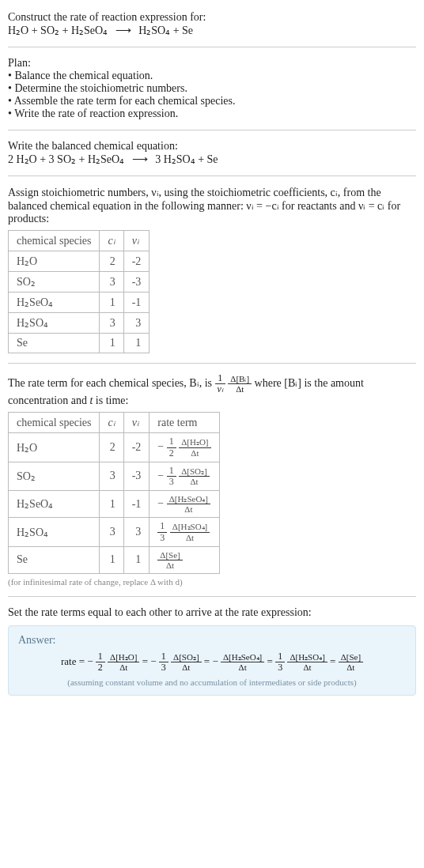 The width and height of the screenshot is (424, 868). Describe the element at coordinates (79, 303) in the screenshot. I see `table-row: H₂SeO₄1-1` at that location.